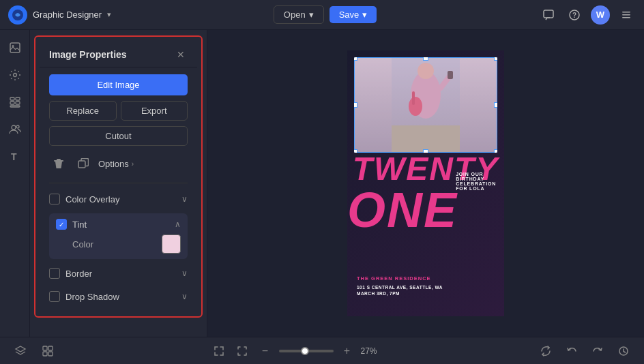 The image size is (644, 364). Describe the element at coordinates (476, 184) in the screenshot. I see `subtitle-line3: CELEBRATION` at that location.